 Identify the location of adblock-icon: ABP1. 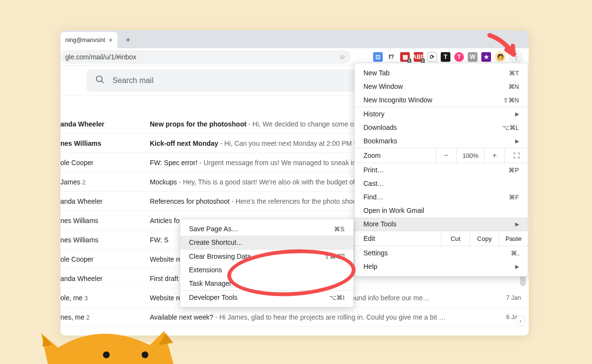
(419, 57).